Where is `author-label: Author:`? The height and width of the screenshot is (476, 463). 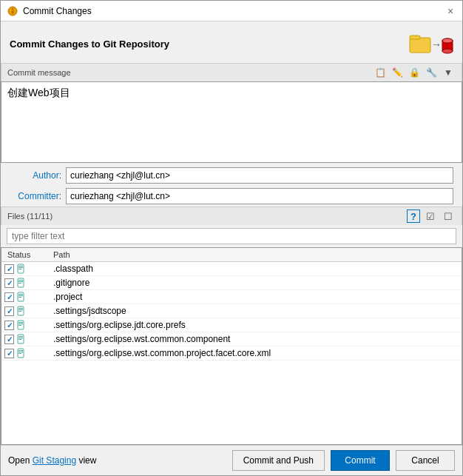
author-label: Author: is located at coordinates (36, 175).